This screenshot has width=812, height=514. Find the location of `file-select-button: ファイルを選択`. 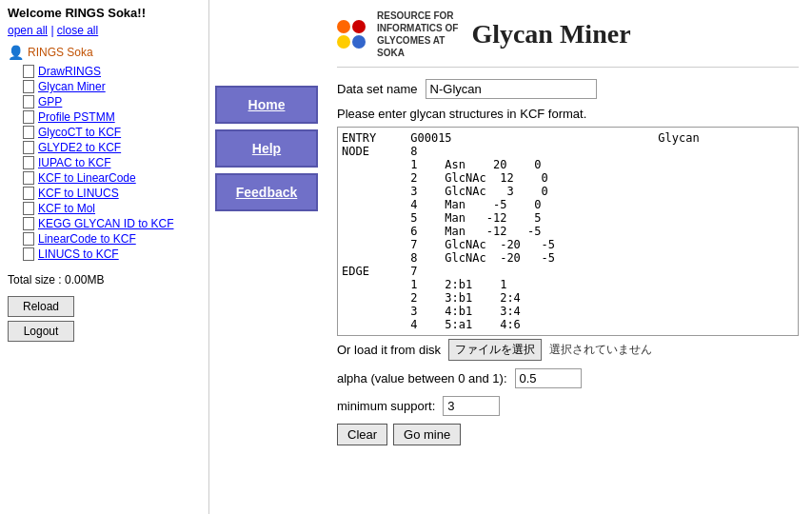

file-select-button: ファイルを選択 is located at coordinates (495, 350).